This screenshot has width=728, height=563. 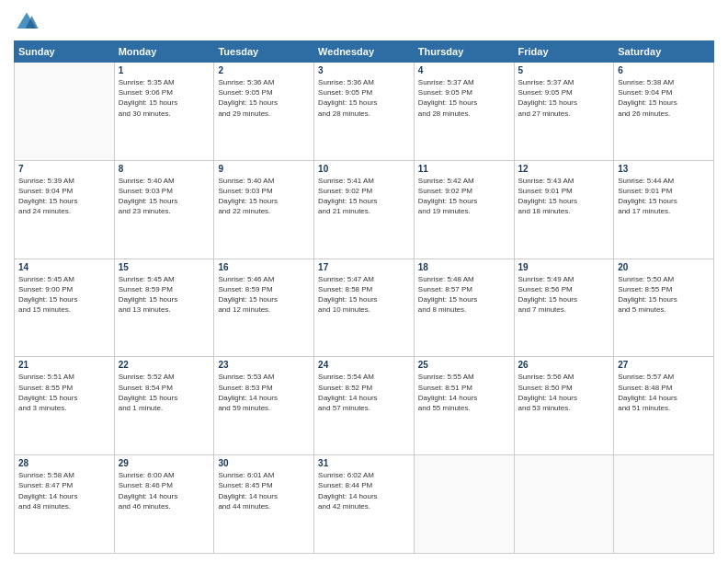 What do you see at coordinates (364, 504) in the screenshot?
I see `calendar-cell: 31Sunrise: 6:02 AM Sunset: 8:44 PM Dayli…` at bounding box center [364, 504].